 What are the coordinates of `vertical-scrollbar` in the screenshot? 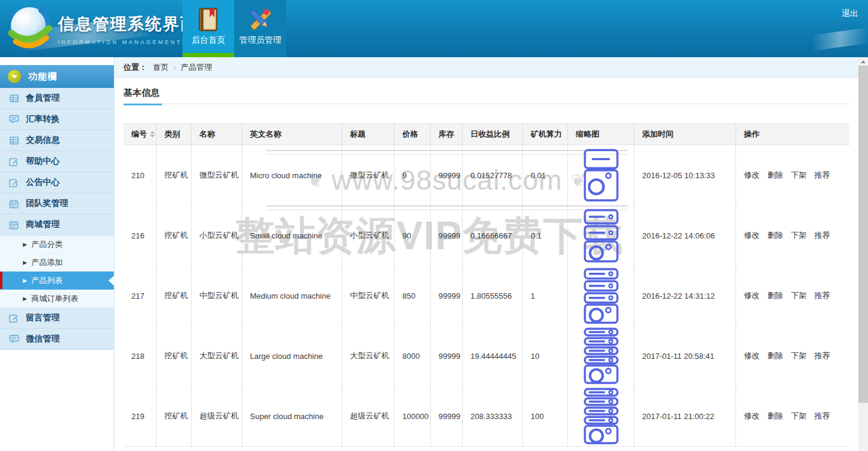 It's located at (863, 254).